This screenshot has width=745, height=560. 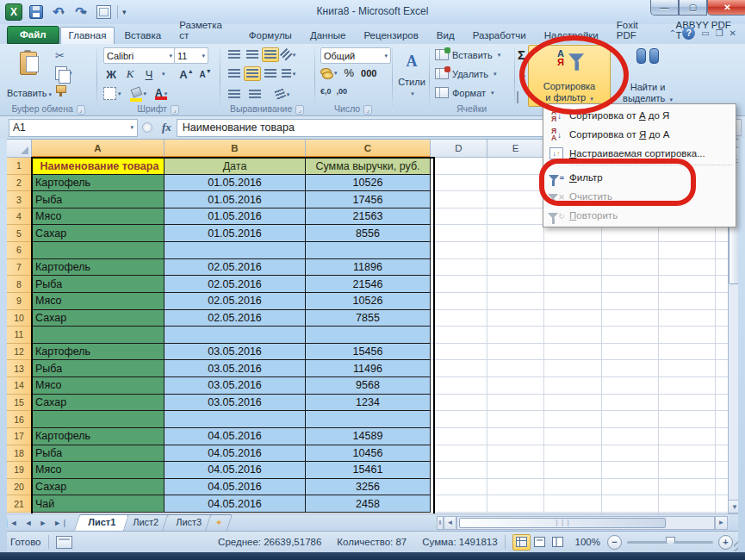 I want to click on table-cell: 10526, so click(x=369, y=184).